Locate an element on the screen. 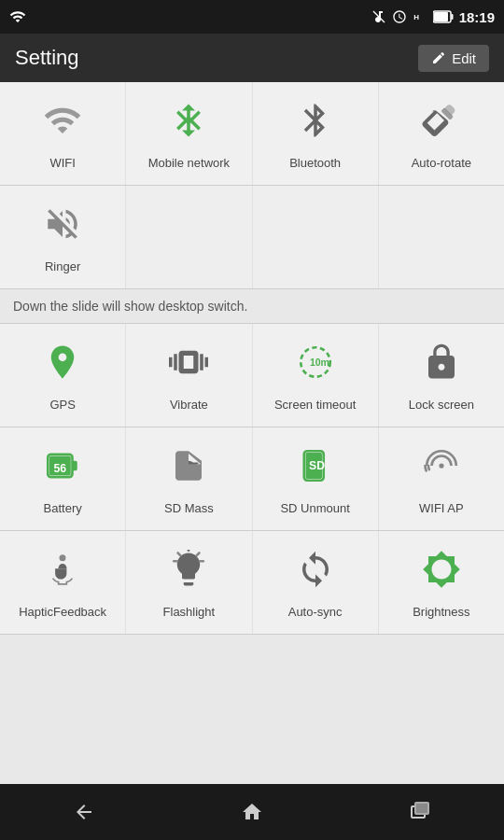 Image resolution: width=504 pixels, height=840 pixels. gps-icon is located at coordinates (63, 366).